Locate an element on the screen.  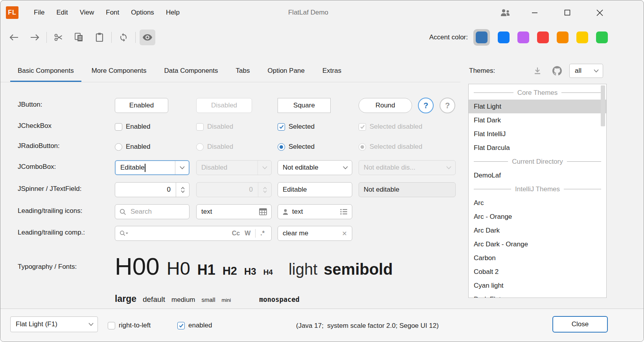
theme-item-arc---orange: Arc - Orange is located at coordinates (537, 216).